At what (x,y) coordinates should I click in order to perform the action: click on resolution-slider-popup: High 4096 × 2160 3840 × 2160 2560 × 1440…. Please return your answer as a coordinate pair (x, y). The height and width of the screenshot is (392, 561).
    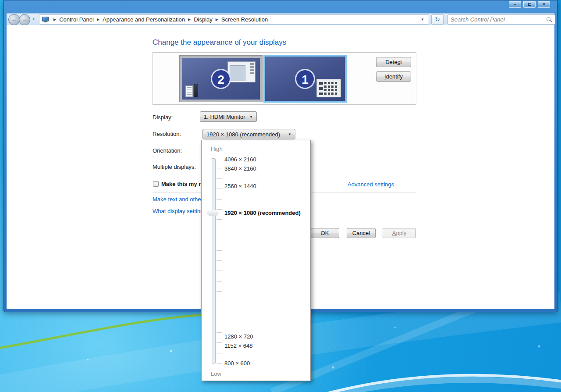
    Looking at the image, I should click on (256, 260).